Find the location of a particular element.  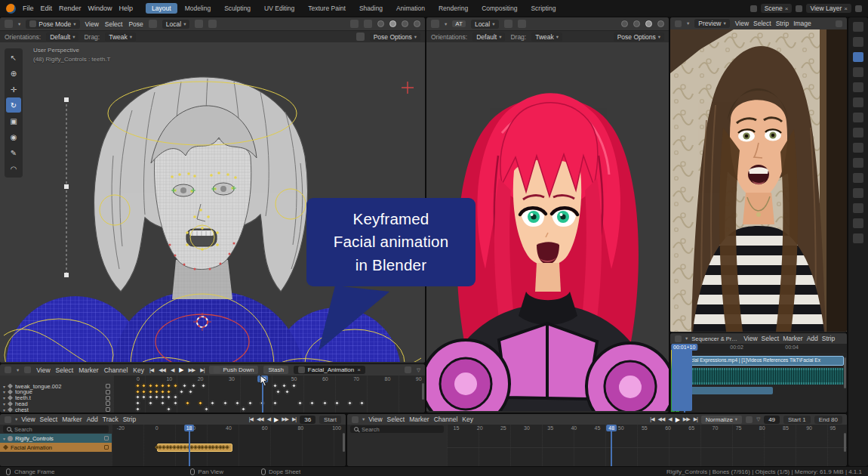

scene-unlink-icon: × is located at coordinates (786, 9).